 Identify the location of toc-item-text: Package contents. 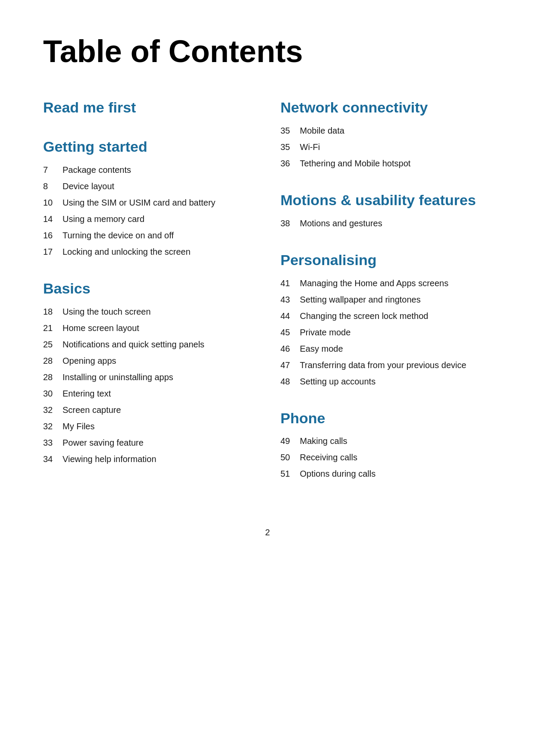
(97, 170).